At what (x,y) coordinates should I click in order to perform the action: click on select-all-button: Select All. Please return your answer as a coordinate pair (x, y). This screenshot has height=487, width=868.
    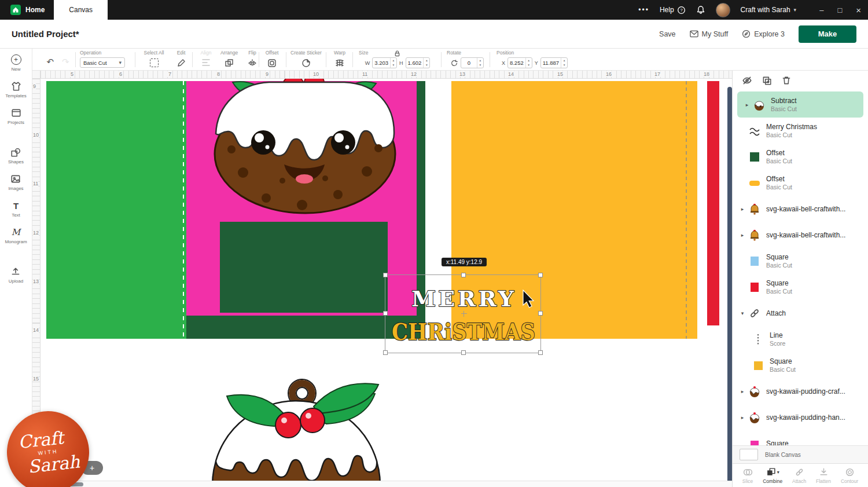
    Looking at the image, I should click on (154, 58).